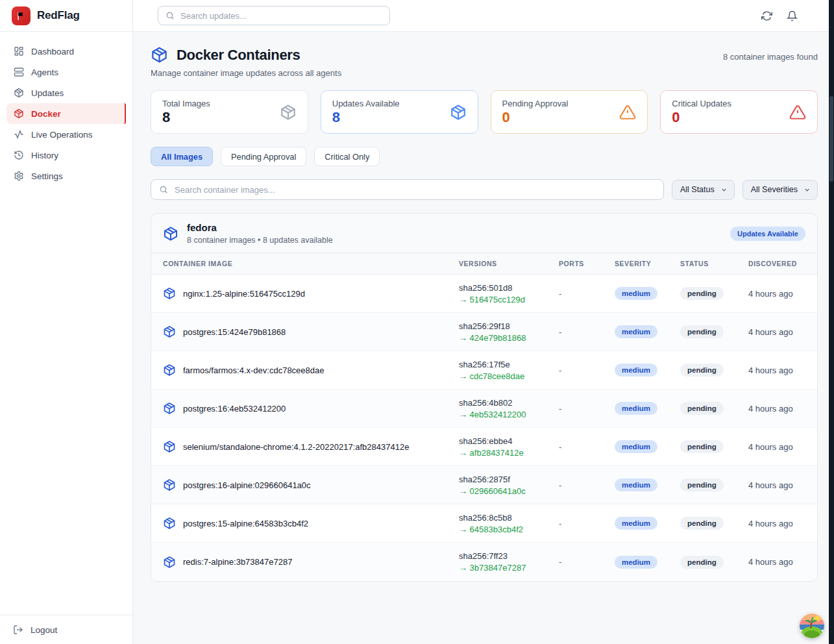 The height and width of the screenshot is (644, 834). I want to click on container-image-name: postgres:16-alpine:029660641a0c, so click(247, 486).